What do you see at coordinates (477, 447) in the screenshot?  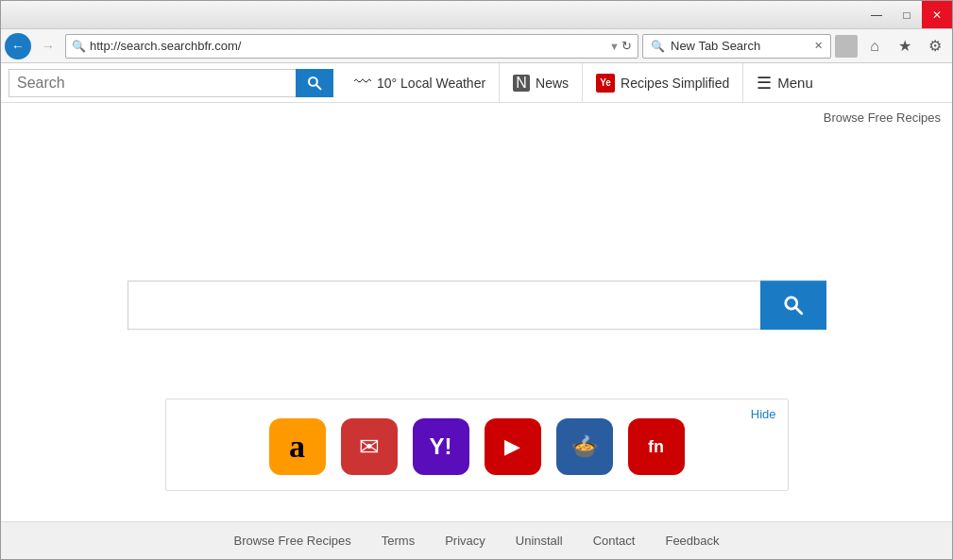 I see `quick-links-icons: a ✉ Y! ▶ 🍲 fn` at bounding box center [477, 447].